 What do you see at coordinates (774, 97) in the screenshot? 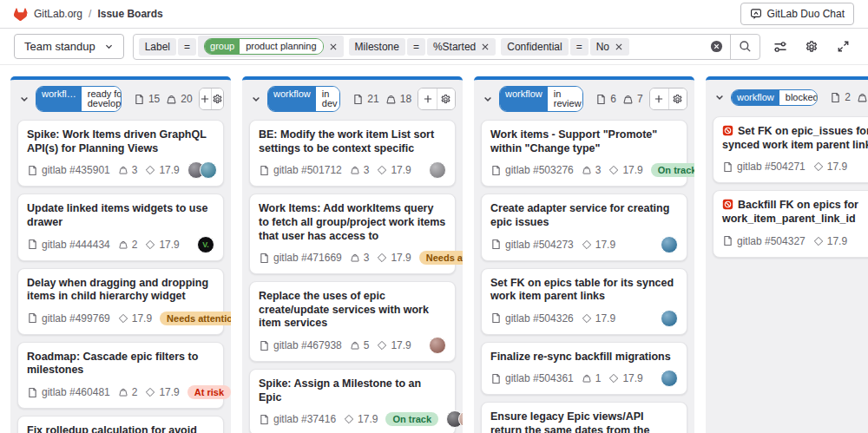
I see `column-scoped-label: workflow blocked` at bounding box center [774, 97].